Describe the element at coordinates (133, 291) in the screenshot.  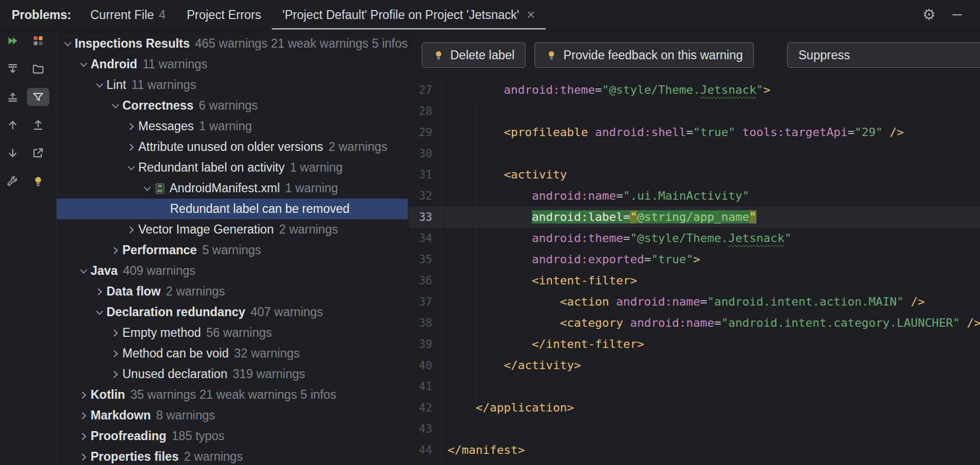
I see `tree-label: Data flow` at that location.